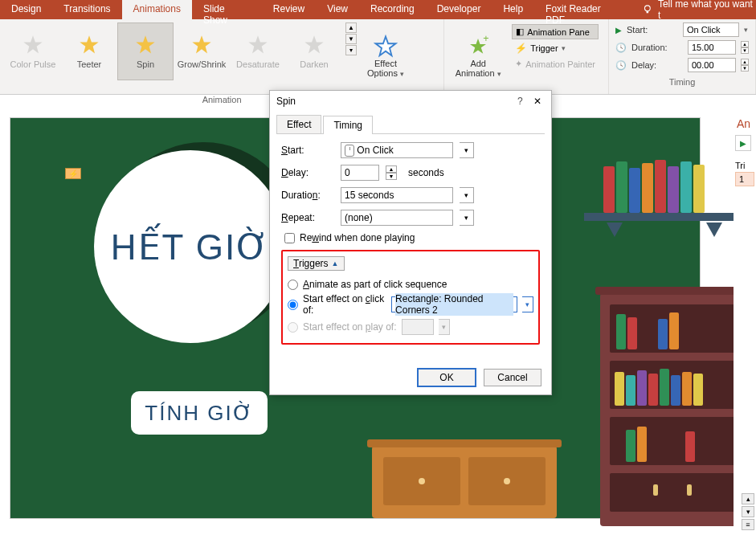  I want to click on dialog-close-button: ✕, so click(537, 101).